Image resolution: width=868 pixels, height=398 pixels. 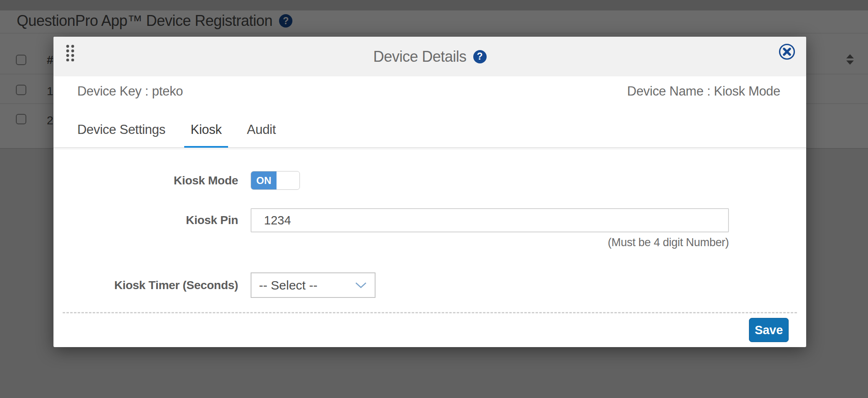 I want to click on kiosk-pin-label: Kiosk Pin, so click(x=146, y=220).